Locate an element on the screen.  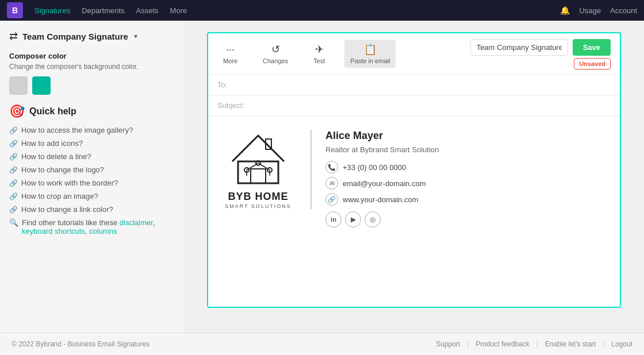
sig-email: ✉ email@your-domain.com is located at coordinates (382, 183).